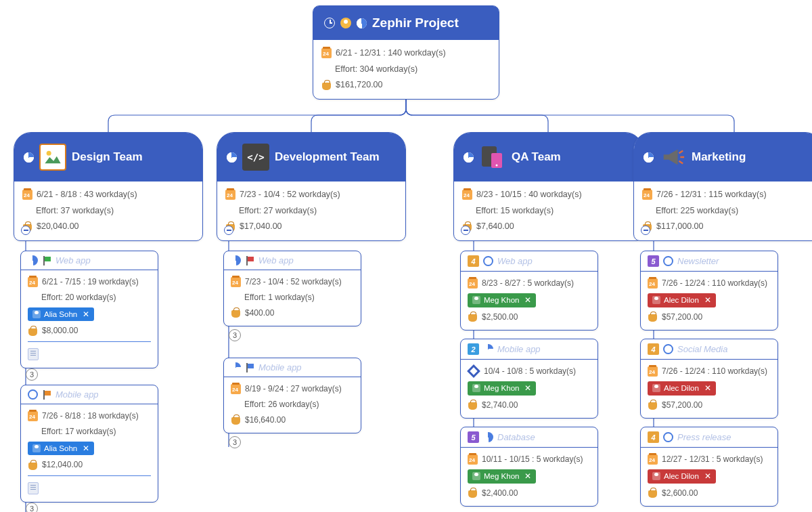 This screenshot has height=512, width=812. I want to click on task-node: 4 Social Media 7/26 - 12/24 : 110 workda…, so click(709, 379).